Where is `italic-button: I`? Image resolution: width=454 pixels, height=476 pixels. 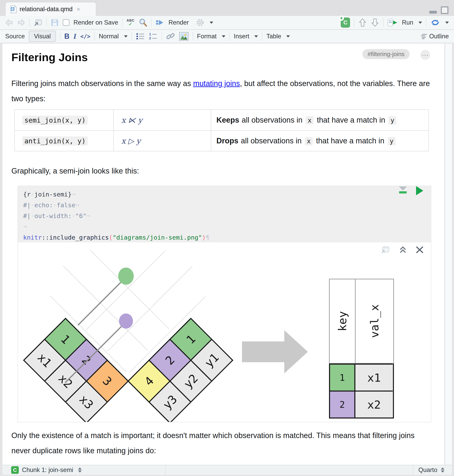
italic-button: I is located at coordinates (75, 36).